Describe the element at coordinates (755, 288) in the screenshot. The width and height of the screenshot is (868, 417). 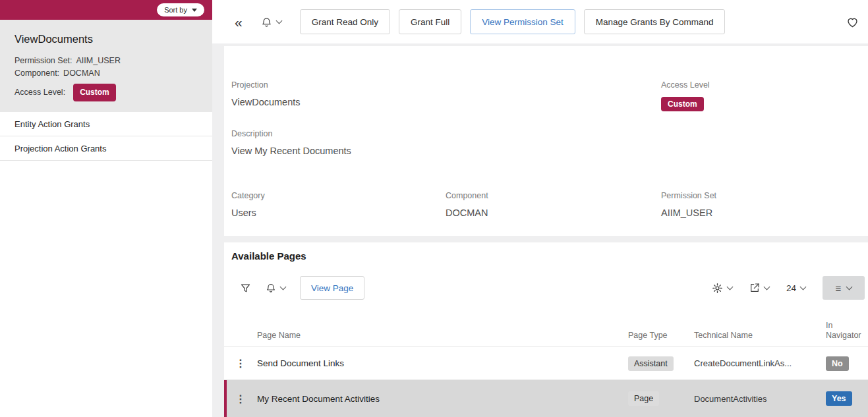
I see `share-icon` at that location.